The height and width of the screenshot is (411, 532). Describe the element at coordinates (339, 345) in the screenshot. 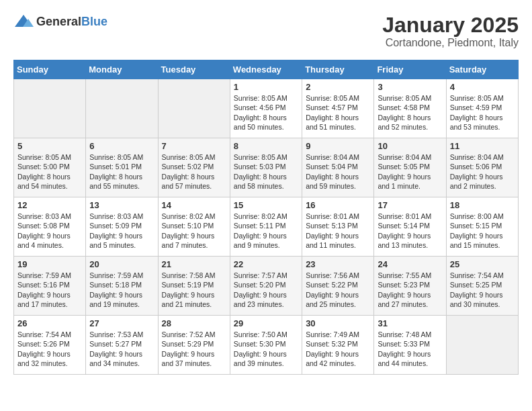

I see `calendar-cell: 30Sunrise: 7:49 AM Sunset: 5:32 PM Dayli…` at that location.